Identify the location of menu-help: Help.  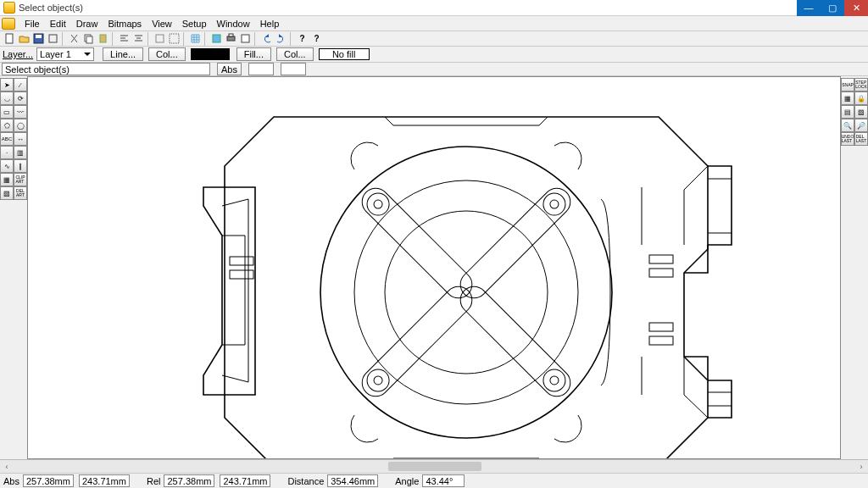
(270, 24).